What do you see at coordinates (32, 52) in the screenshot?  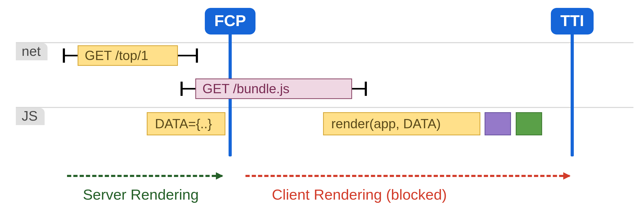 I see `row-label-net: net` at bounding box center [32, 52].